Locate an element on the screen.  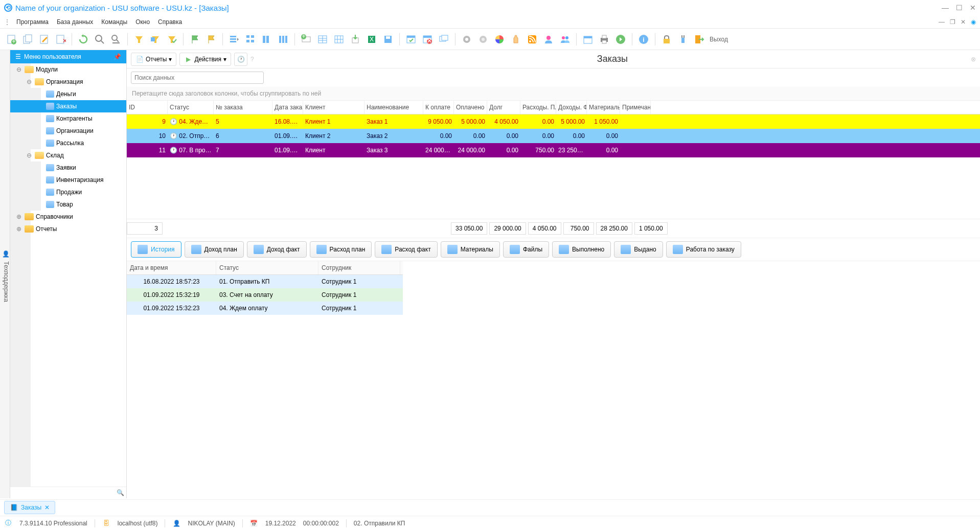
tree-icon is located at coordinates (250, 39).